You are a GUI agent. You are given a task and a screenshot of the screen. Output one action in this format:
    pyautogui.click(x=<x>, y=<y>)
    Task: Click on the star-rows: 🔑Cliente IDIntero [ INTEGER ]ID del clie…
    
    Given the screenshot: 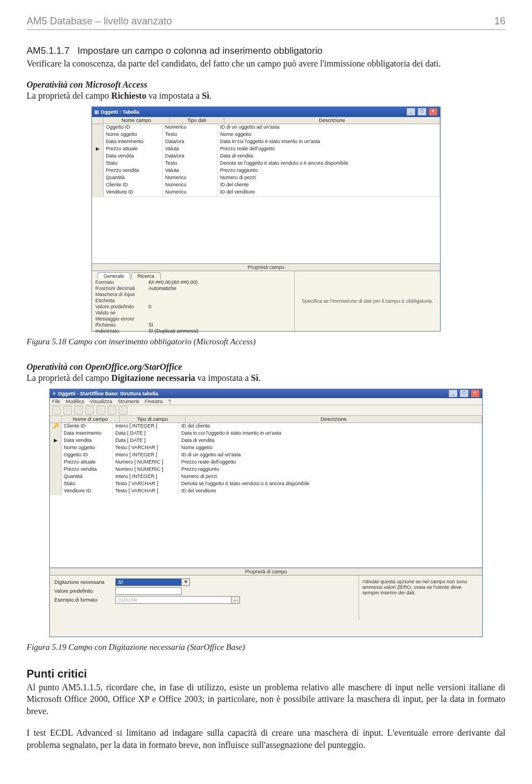 What is the action you would take?
    pyautogui.click(x=266, y=459)
    